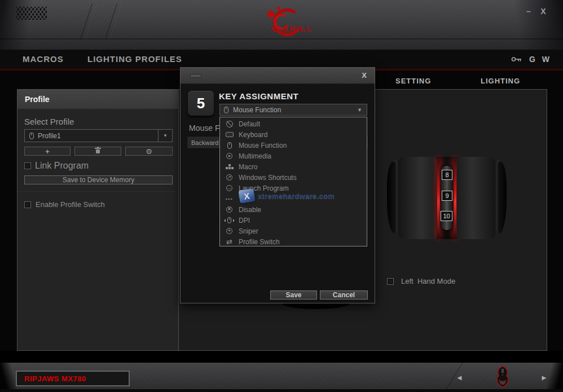  What do you see at coordinates (293, 124) in the screenshot?
I see `option-default: Default` at bounding box center [293, 124].